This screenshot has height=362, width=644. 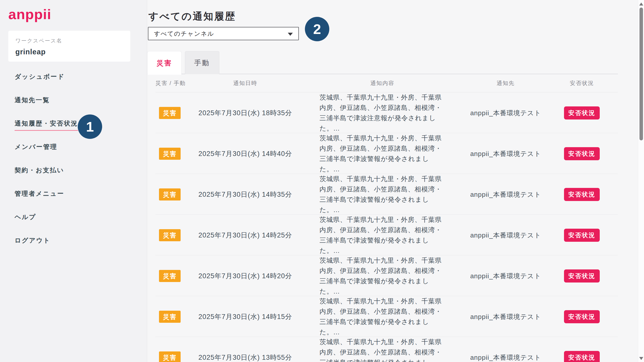 I want to click on table-row: 災害 2025年7月30日(水) 14時15分 茨城県、千葉県九十九里・外房、千…, so click(x=387, y=316).